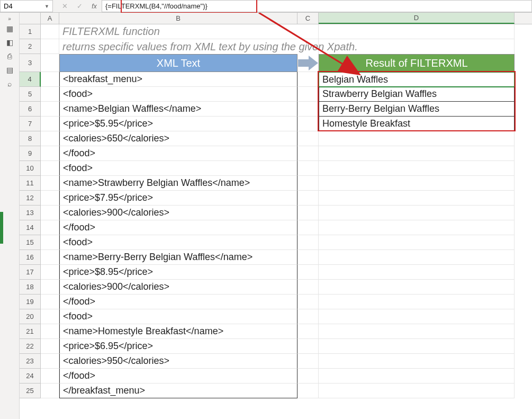  I want to click on insert-function-button: fx, so click(94, 6).